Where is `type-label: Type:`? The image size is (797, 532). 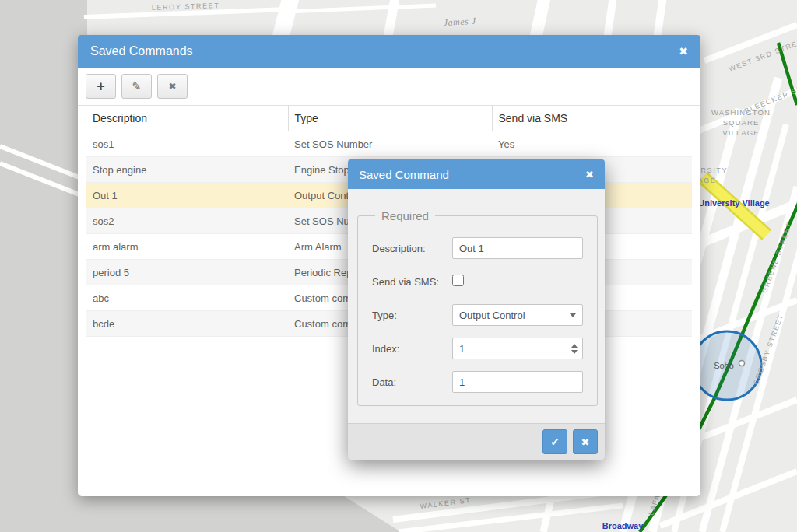 type-label: Type: is located at coordinates (413, 316).